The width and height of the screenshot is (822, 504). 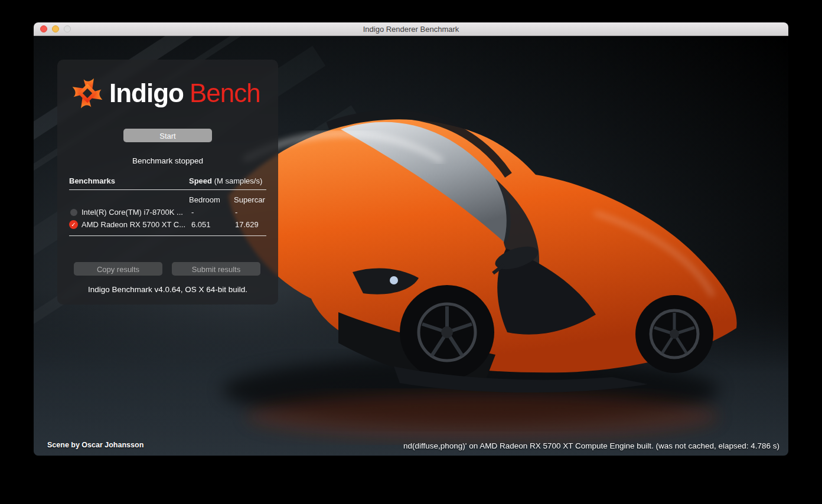 I want to click on table-row-gpu: ✓ AMD Radeon RX 5700 XT C... 6.051 17.62…, so click(x=168, y=224).